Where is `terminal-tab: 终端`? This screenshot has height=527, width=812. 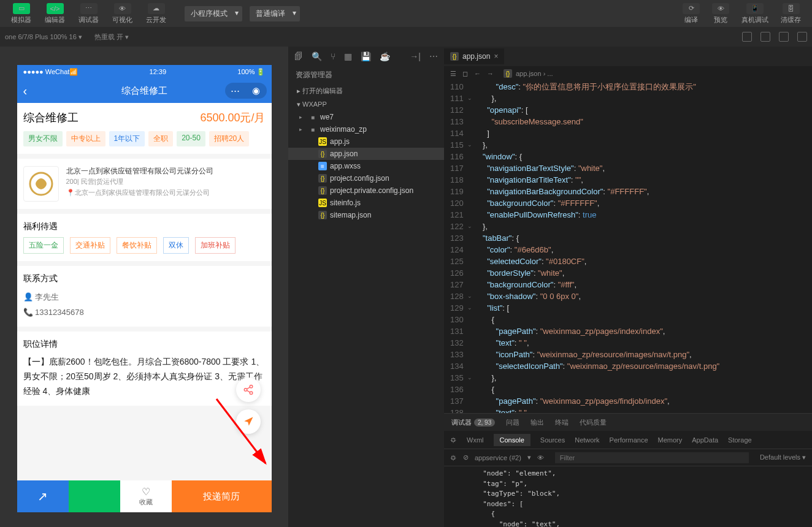
terminal-tab: 终端 is located at coordinates (562, 423).